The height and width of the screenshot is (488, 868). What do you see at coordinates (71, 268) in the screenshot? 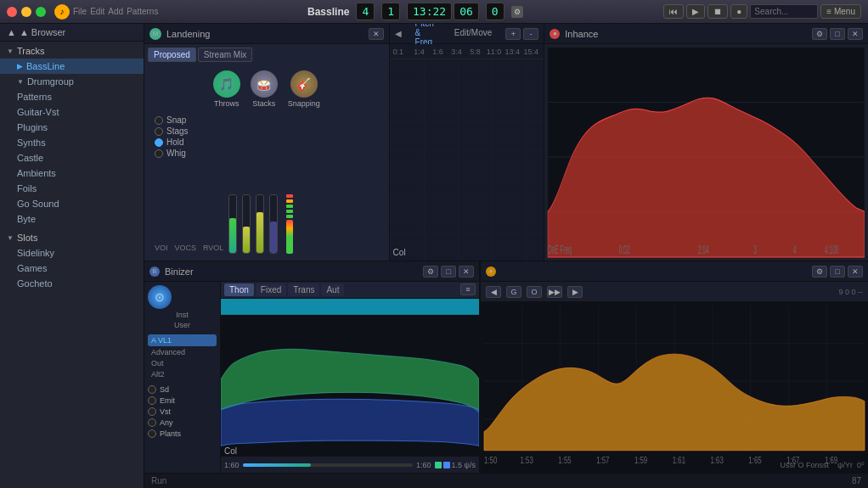
I see `sidebar-item-games: Games` at bounding box center [71, 268].